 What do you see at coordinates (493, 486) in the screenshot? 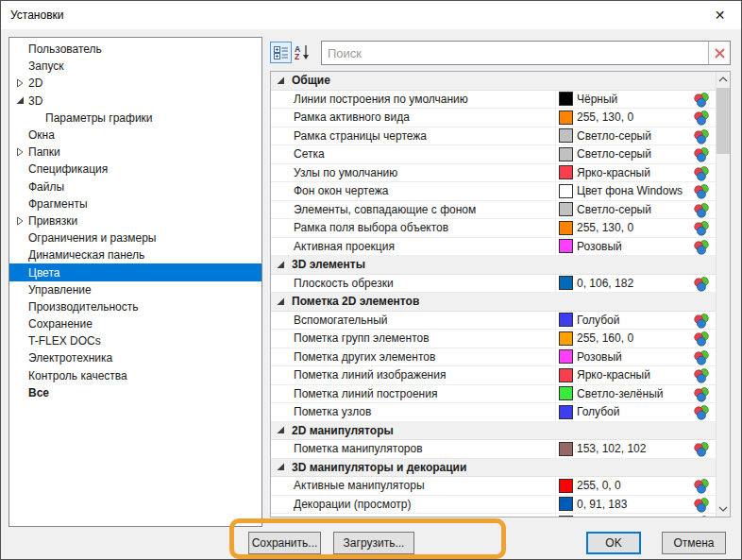
I see `settings-row: Активные манипуляторы255, 0, 0` at bounding box center [493, 486].